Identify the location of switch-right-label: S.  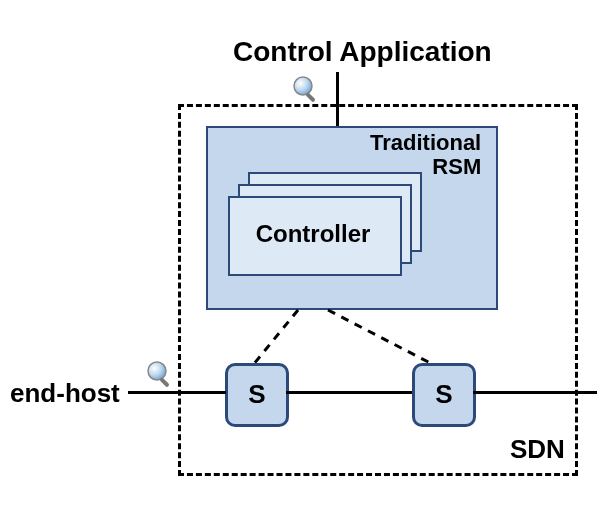
(444, 394).